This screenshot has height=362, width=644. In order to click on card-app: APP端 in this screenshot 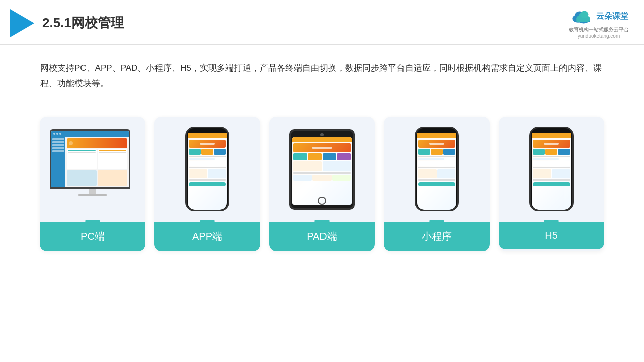, I will do `click(207, 184)`.